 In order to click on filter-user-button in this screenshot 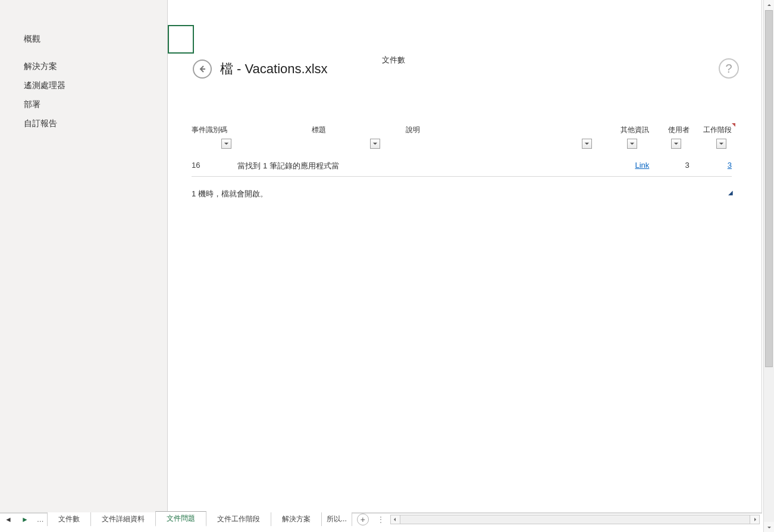, I will do `click(676, 144)`.